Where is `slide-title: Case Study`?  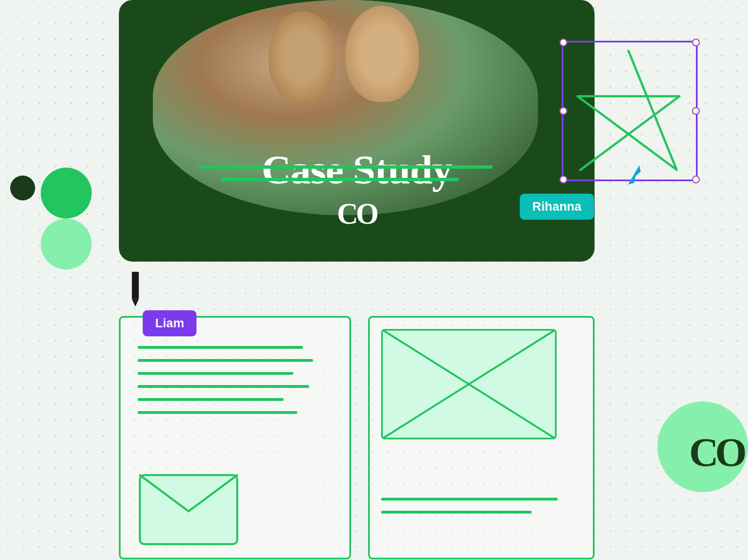 slide-title: Case Study is located at coordinates (357, 170).